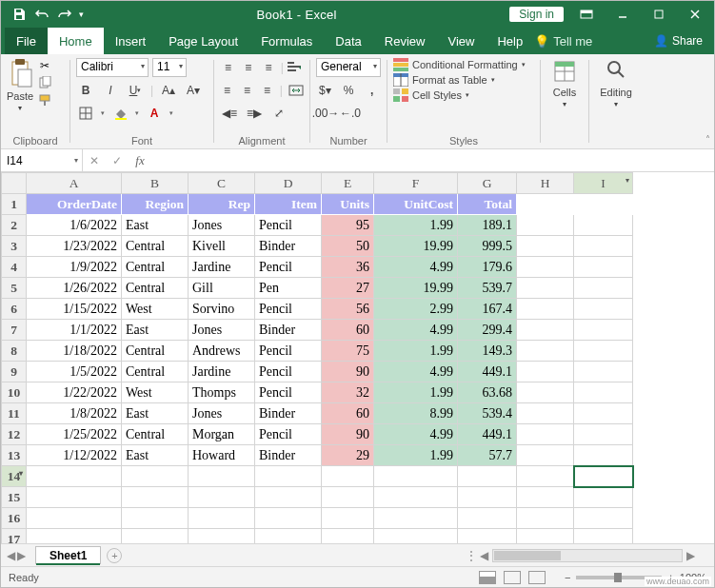 The image size is (715, 588). I want to click on close-icon, so click(695, 14).